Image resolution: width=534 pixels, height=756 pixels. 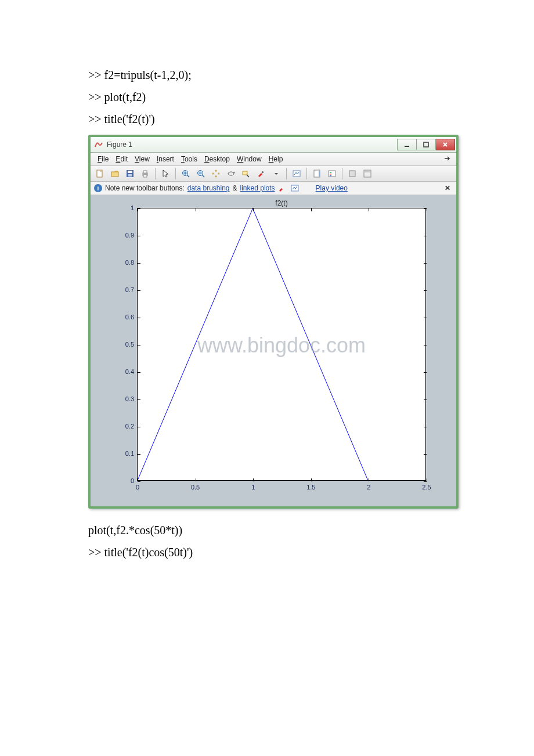 What do you see at coordinates (447, 159) in the screenshot?
I see `dock-icon` at bounding box center [447, 159].